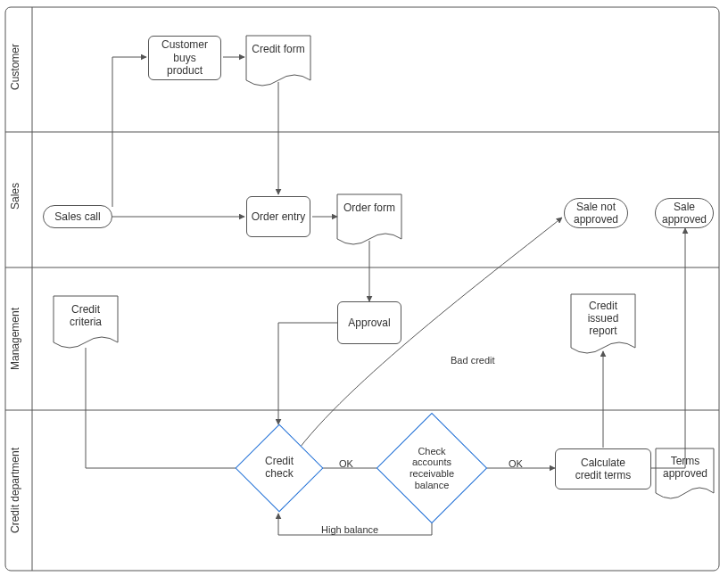  I want to click on node-terms-approved: Terms approved, so click(685, 467).